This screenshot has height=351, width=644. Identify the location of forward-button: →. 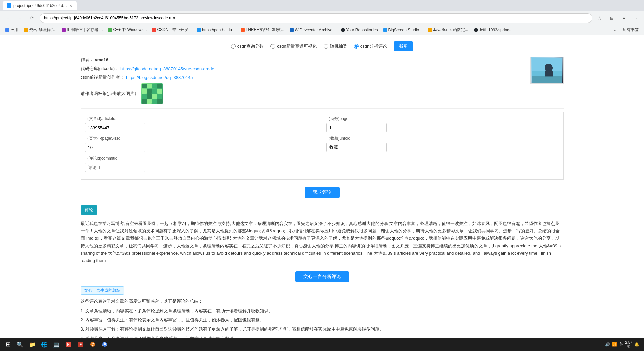
(20, 18).